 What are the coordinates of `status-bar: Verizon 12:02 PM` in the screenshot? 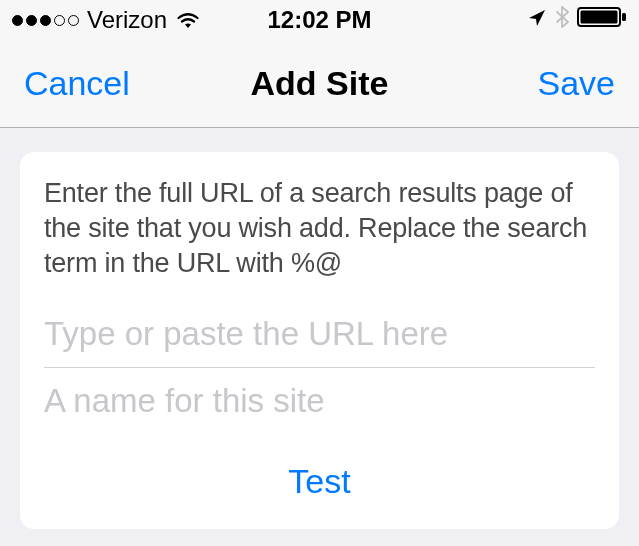 It's located at (320, 20).